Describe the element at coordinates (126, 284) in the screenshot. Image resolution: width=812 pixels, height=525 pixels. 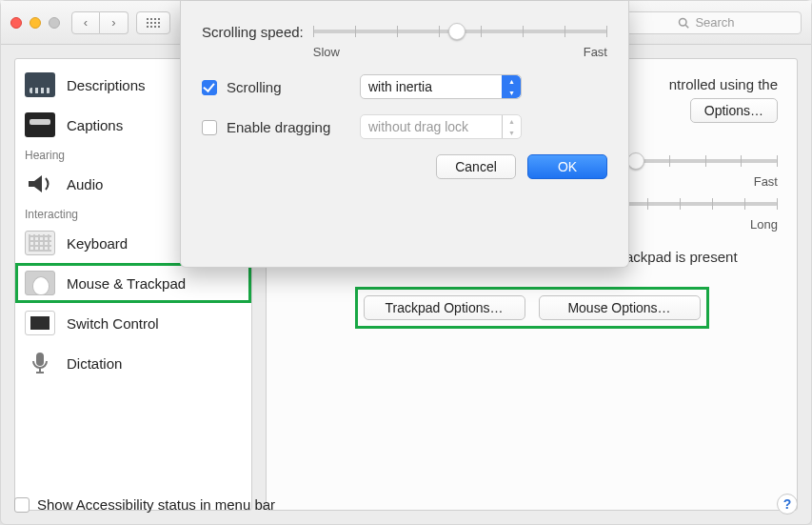
I see `sidebar-item-label: Mouse & Trackpad` at that location.